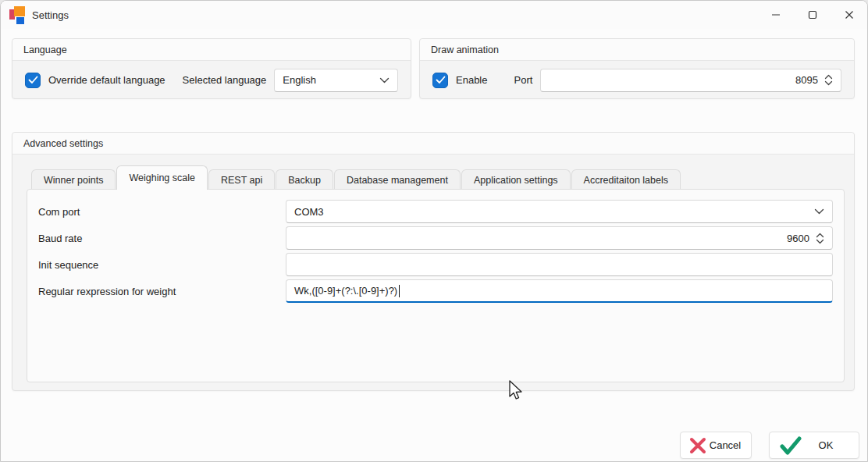 The image size is (868, 462). Describe the element at coordinates (33, 80) in the screenshot. I see `override-language-checkbox` at that location.